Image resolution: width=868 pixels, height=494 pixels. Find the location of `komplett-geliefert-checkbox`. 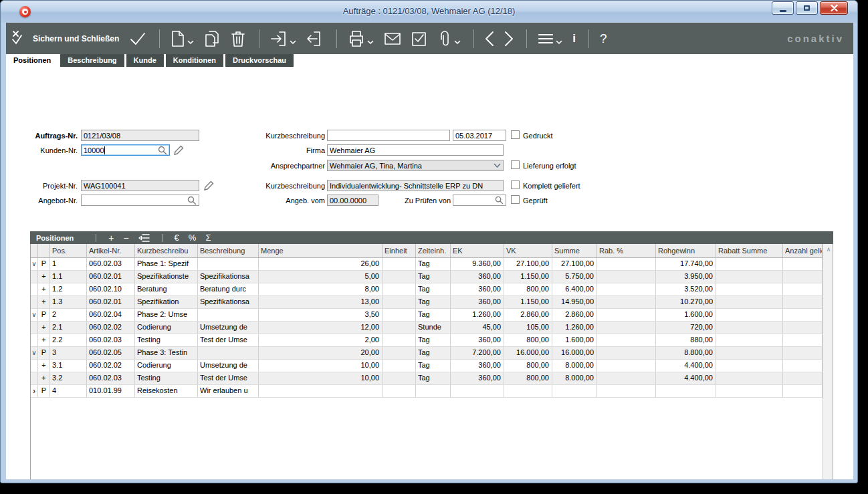

komplett-geliefert-checkbox is located at coordinates (515, 184).